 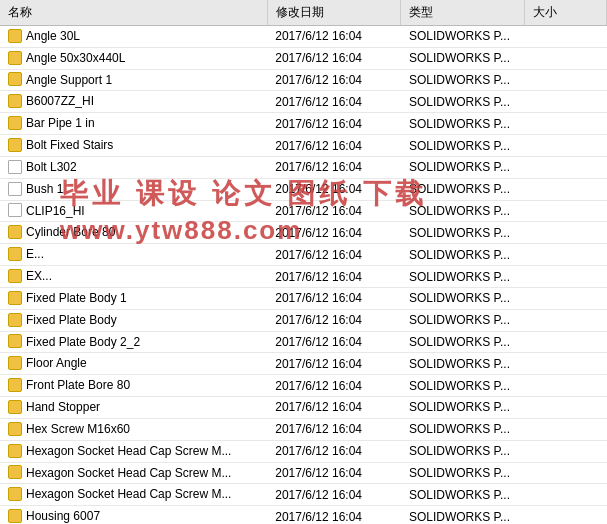 I want to click on table-row: Front Plate Bore 802017/6/12 16:04SOLIDW…, so click(x=304, y=386).